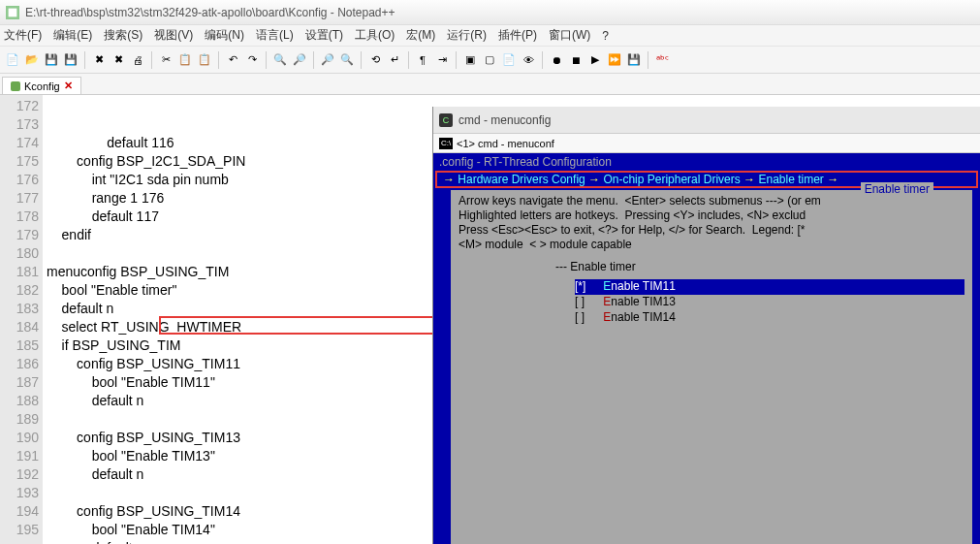  What do you see at coordinates (770, 303) in the screenshot?
I see `menuconfig-item: [ ] Enable TIM13` at bounding box center [770, 303].